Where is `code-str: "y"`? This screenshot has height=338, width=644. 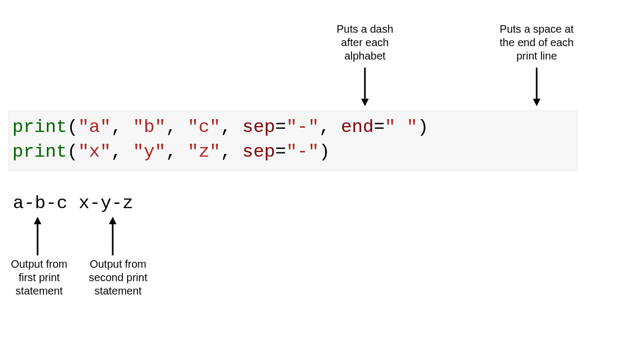
code-str: "y" is located at coordinates (149, 152).